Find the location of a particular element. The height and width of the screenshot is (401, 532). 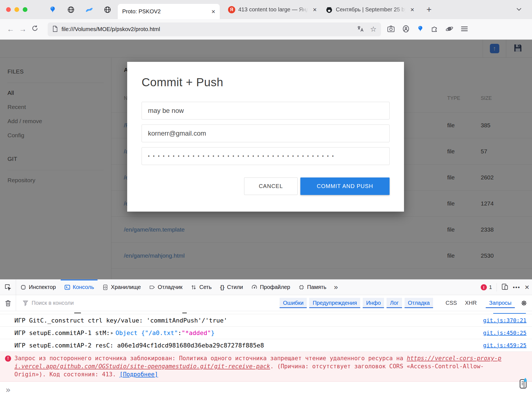

commit-message-input: may be now is located at coordinates (265, 111).